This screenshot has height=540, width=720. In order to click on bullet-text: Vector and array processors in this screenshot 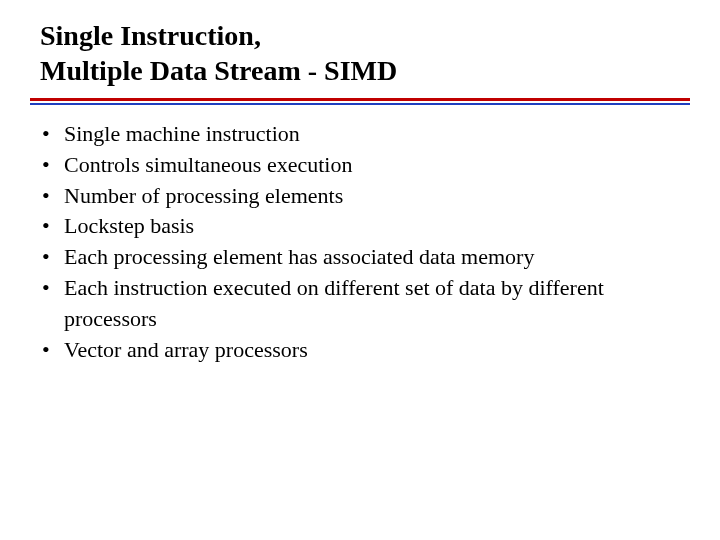, I will do `click(377, 350)`.